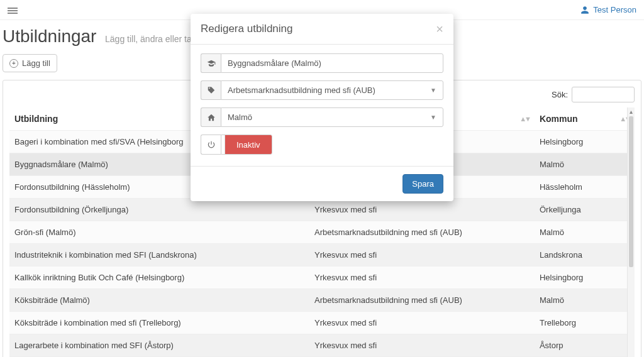  I want to click on type-value: Arbetsmarknadsutbildning med sfi (AUB), so click(302, 91).